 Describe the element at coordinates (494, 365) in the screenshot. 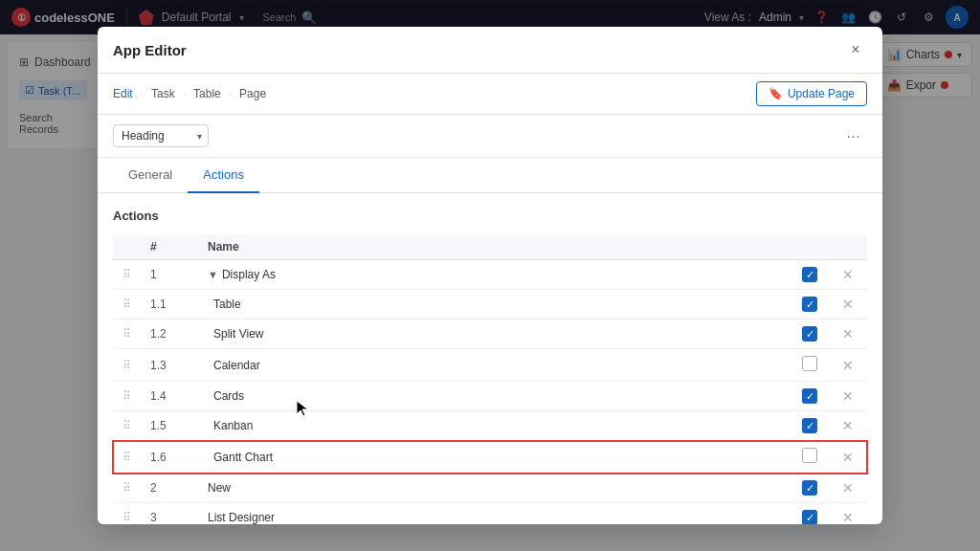

I see `row-name: Calendar` at that location.